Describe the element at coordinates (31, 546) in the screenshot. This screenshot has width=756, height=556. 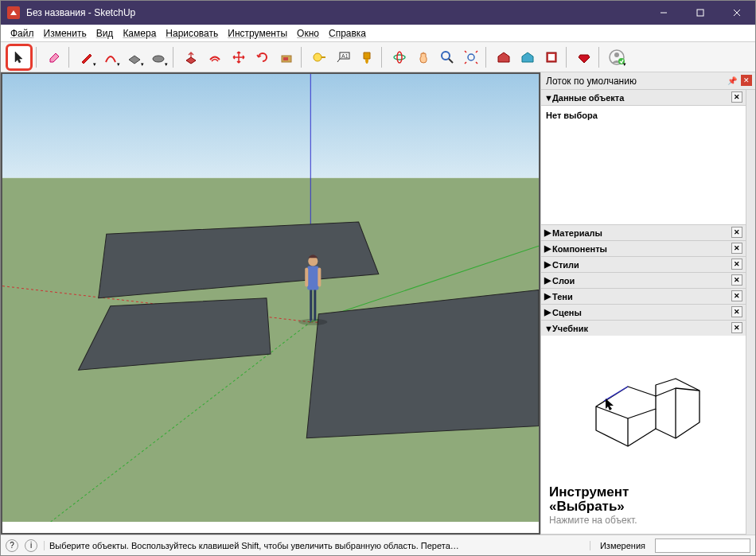
I see `info-icon: i` at that location.